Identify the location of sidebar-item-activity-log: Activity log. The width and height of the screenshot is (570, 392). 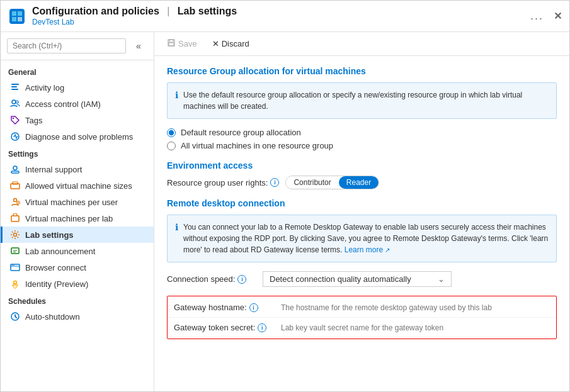
(77, 87).